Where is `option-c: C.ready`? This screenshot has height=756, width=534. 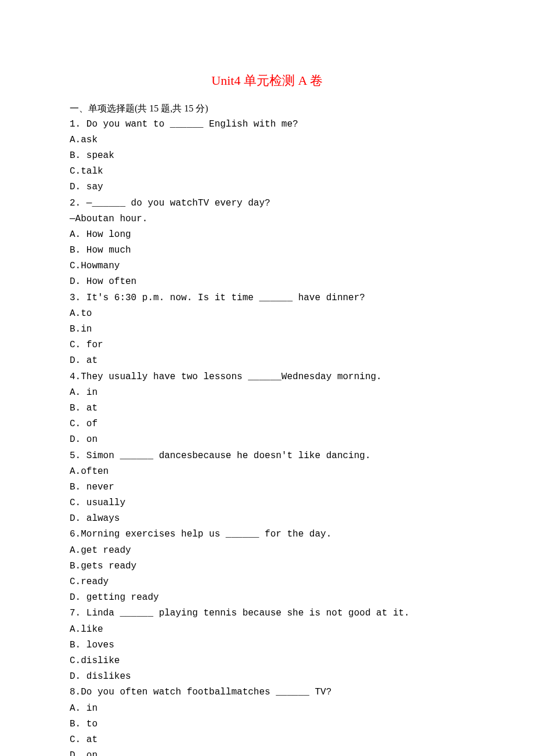 option-c: C.ready is located at coordinates (267, 582).